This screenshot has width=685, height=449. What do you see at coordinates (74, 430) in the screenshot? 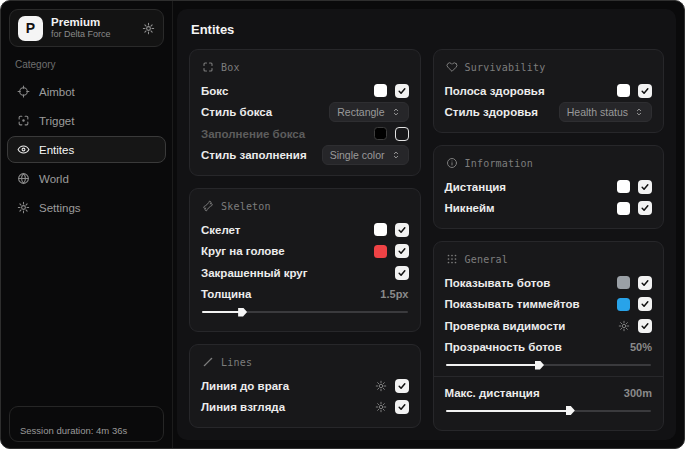
I see `session-duration-label: Session duration: 4m 36s` at bounding box center [74, 430].